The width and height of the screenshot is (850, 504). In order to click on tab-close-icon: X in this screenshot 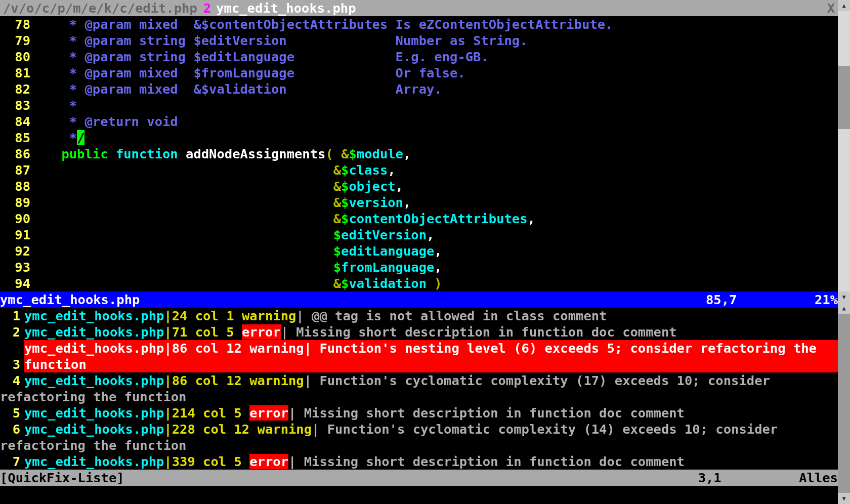, I will do `click(831, 8)`.